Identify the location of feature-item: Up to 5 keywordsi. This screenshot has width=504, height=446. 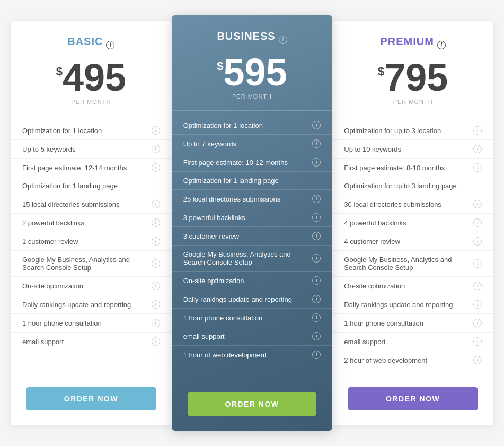
(91, 150).